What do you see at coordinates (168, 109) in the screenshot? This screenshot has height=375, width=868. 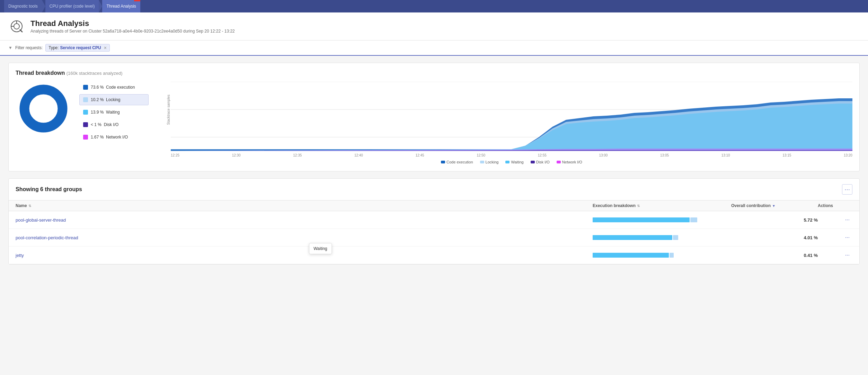 I see `y-axis-label: Stacktrace samples` at bounding box center [168, 109].